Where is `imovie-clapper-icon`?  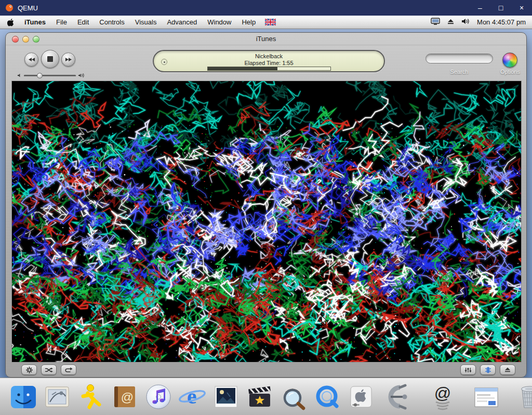
imovie-clapper-icon is located at coordinates (260, 397).